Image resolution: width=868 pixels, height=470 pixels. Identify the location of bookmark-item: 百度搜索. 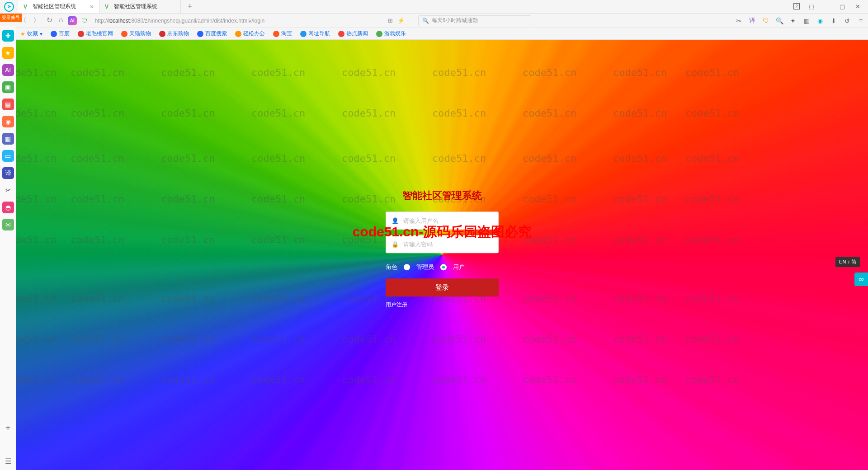
(212, 33).